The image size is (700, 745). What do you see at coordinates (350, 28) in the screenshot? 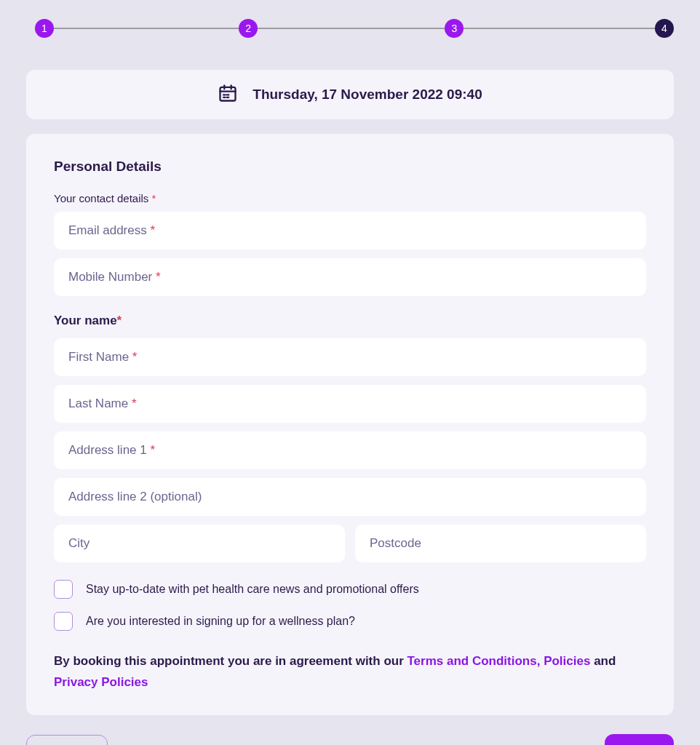
I see `progress-stepper: 1 2 3 4` at bounding box center [350, 28].